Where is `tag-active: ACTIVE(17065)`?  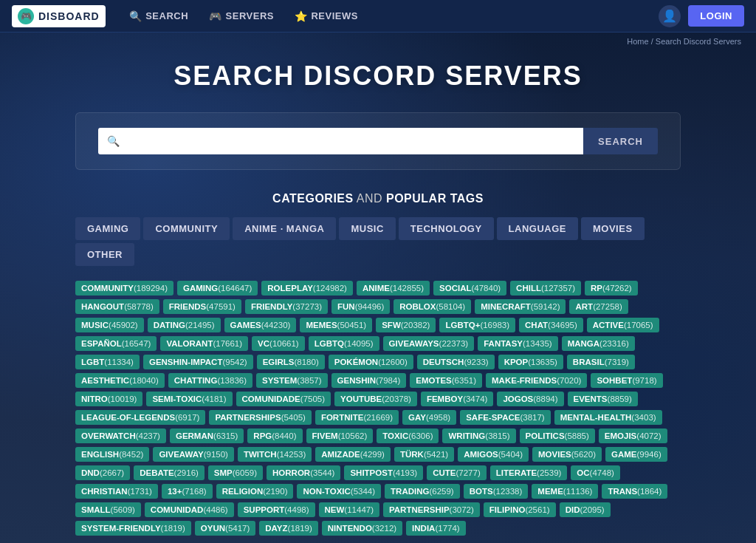 tag-active: ACTIVE(17065) is located at coordinates (623, 325).